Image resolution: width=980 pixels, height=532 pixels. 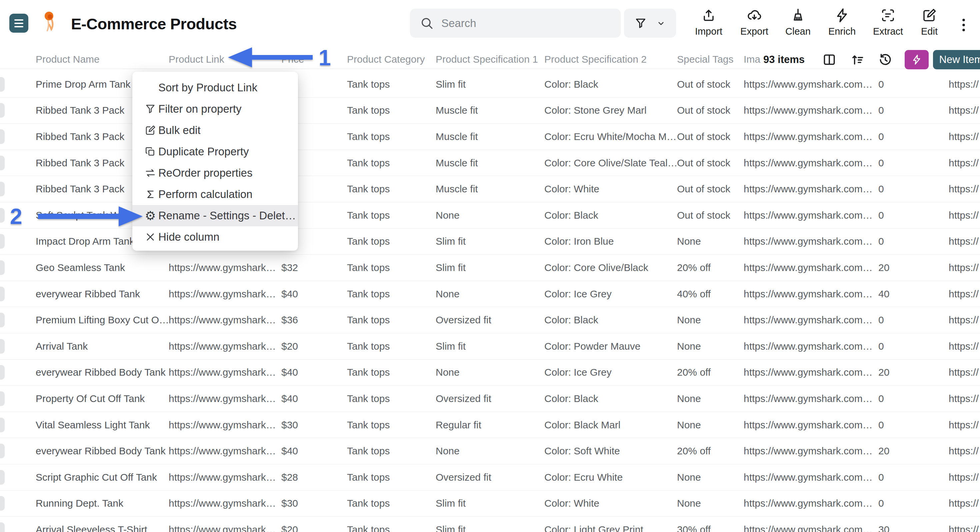 What do you see at coordinates (956, 59) in the screenshot?
I see `new-item-button: New Item` at bounding box center [956, 59].